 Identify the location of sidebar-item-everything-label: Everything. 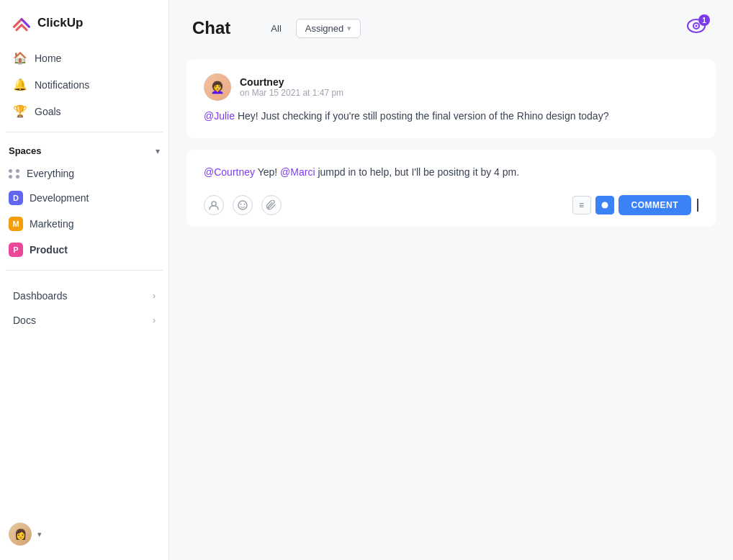
(50, 173).